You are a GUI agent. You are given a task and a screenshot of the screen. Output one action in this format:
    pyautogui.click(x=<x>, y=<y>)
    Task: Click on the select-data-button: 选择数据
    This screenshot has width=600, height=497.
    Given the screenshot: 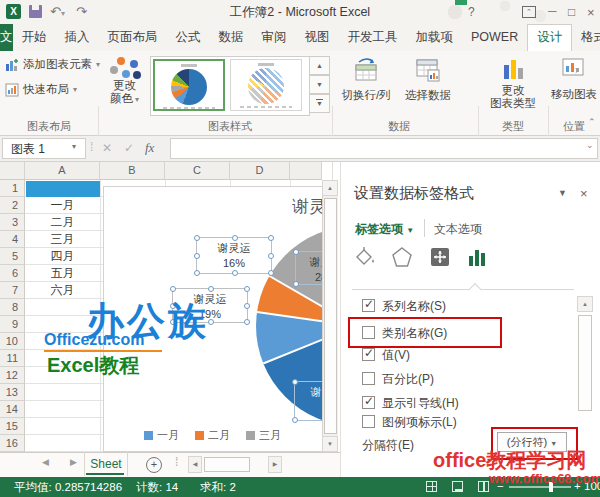 What is the action you would take?
    pyautogui.click(x=428, y=80)
    